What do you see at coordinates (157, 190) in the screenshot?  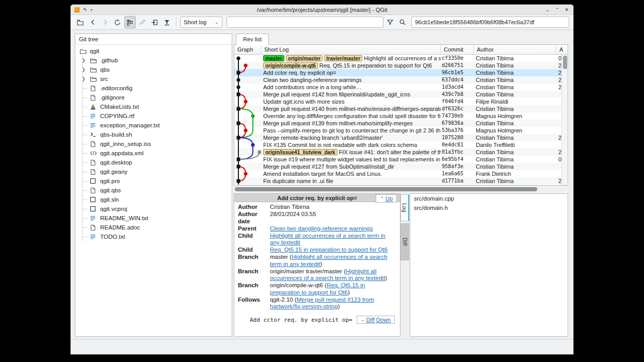 I see `tree-item: qgit.qbs` at bounding box center [157, 190].